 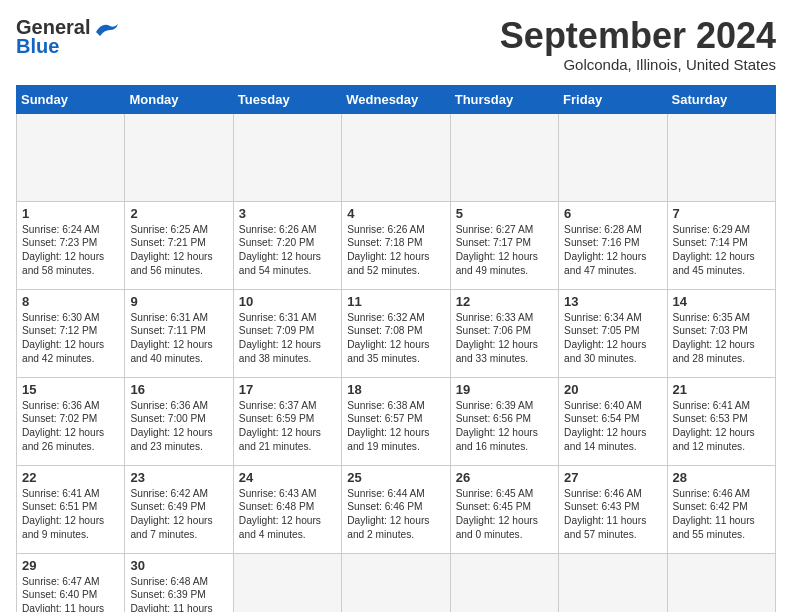 I want to click on cell-info: Sunrise: 6:34 AM Sunset: 7:05 PM Dayligh…, so click(x=612, y=338).